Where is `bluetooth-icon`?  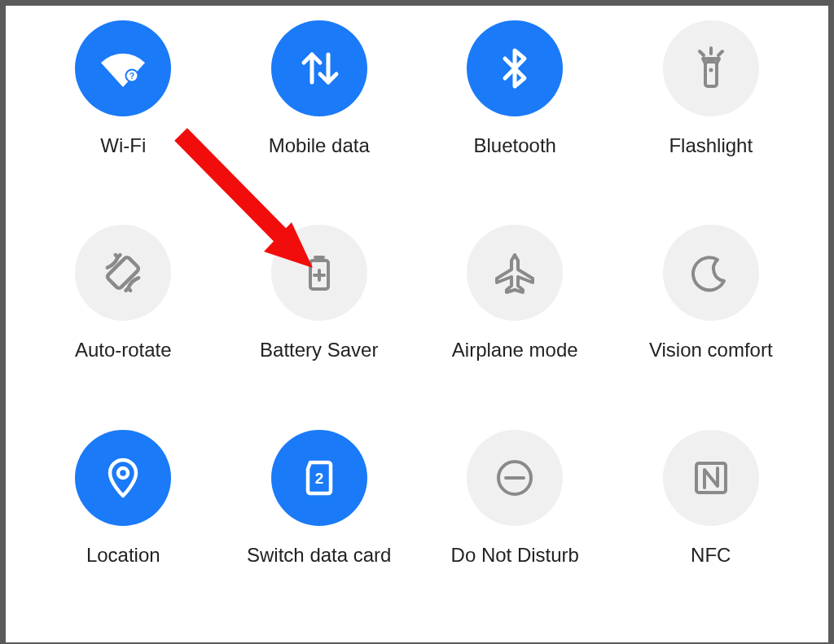 bluetooth-icon is located at coordinates (515, 68).